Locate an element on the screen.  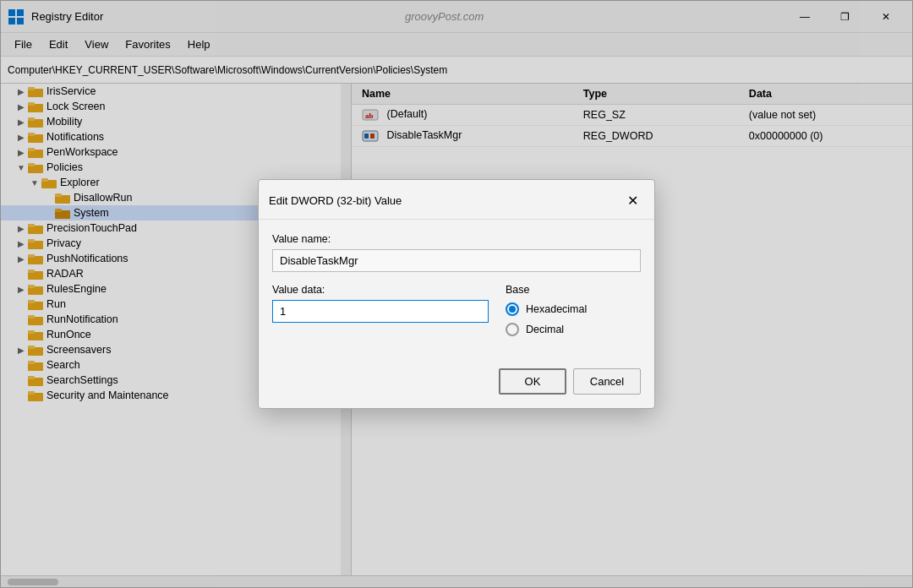
radio-hexadecimal: Hexadecimal is located at coordinates (573, 309).